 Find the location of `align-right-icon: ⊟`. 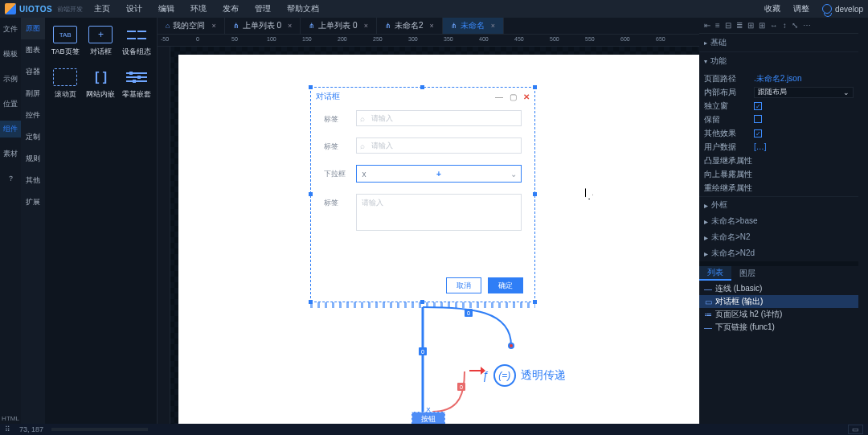

align-right-icon: ⊟ is located at coordinates (728, 26).